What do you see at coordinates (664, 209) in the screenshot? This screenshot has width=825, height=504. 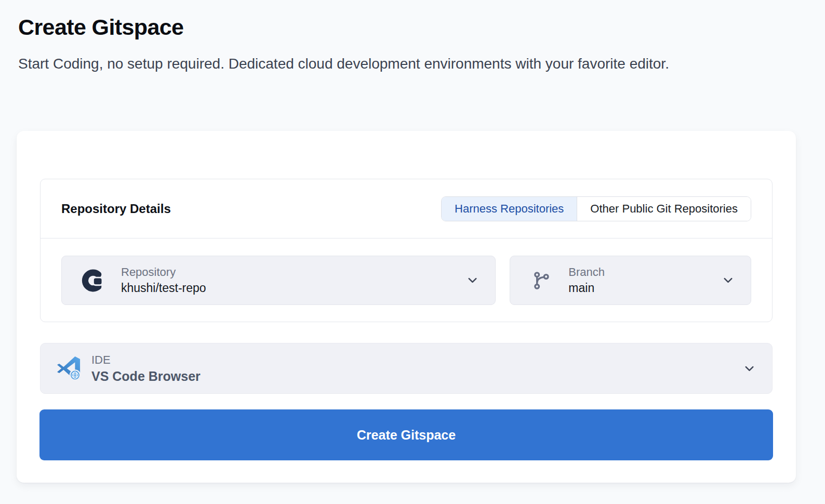 I see `tab-other-public-git-repositories: Other Public Git Repositories` at bounding box center [664, 209].